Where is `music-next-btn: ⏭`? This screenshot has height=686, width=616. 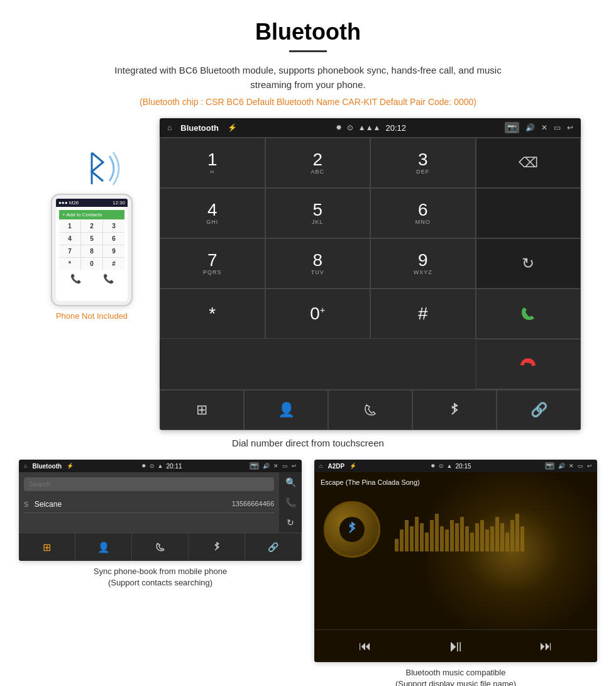
music-next-btn: ⏭ is located at coordinates (546, 646).